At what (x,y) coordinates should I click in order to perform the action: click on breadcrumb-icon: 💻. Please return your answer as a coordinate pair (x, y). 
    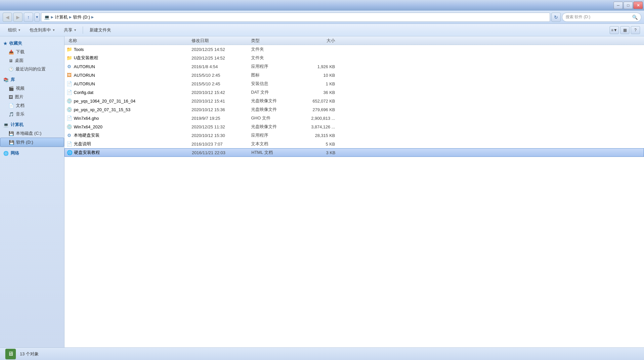
    Looking at the image, I should click on (47, 17).